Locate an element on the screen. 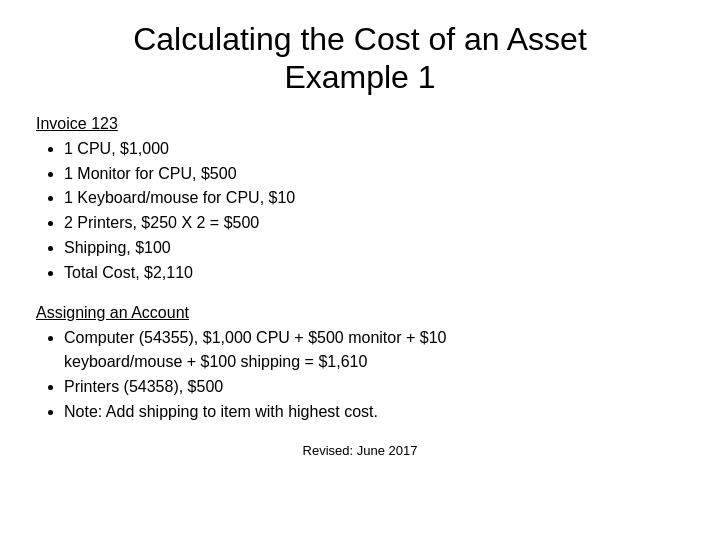  list-item: Total Cost, $2,110 is located at coordinates (374, 274).